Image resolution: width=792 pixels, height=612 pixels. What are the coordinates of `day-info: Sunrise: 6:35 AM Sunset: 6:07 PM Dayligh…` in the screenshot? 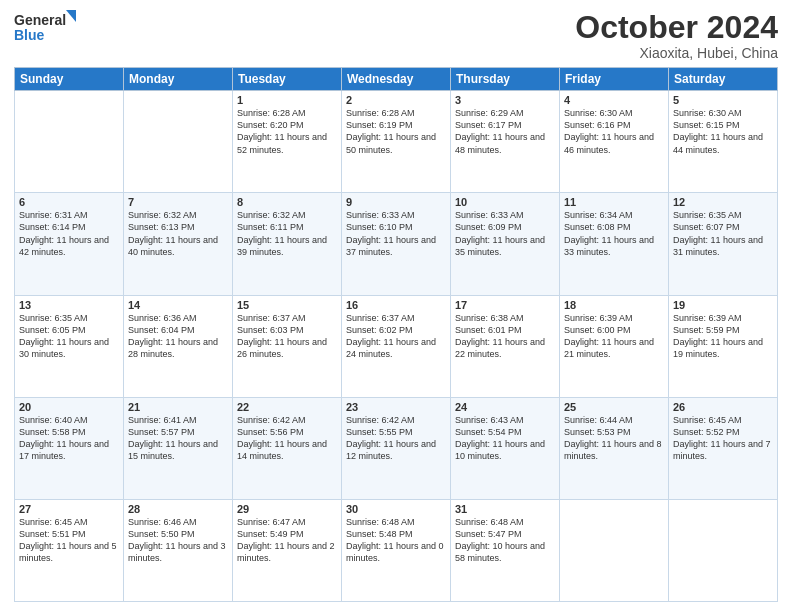 It's located at (723, 234).